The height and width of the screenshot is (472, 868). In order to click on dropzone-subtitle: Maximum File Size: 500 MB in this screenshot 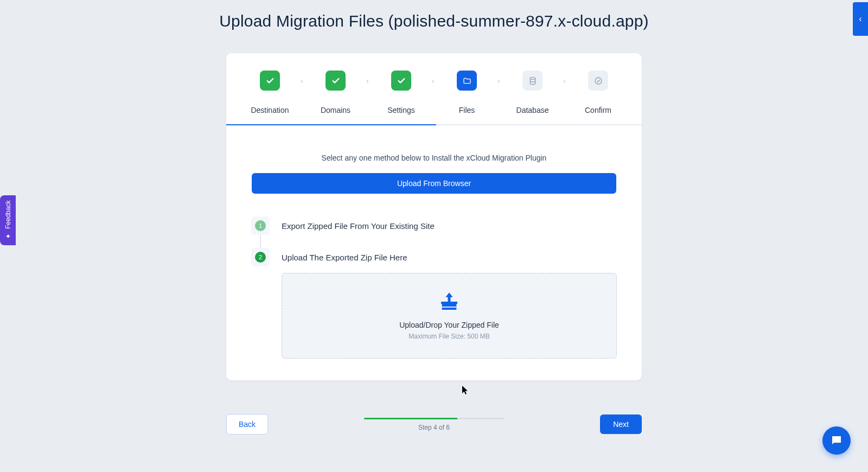, I will do `click(449, 336)`.